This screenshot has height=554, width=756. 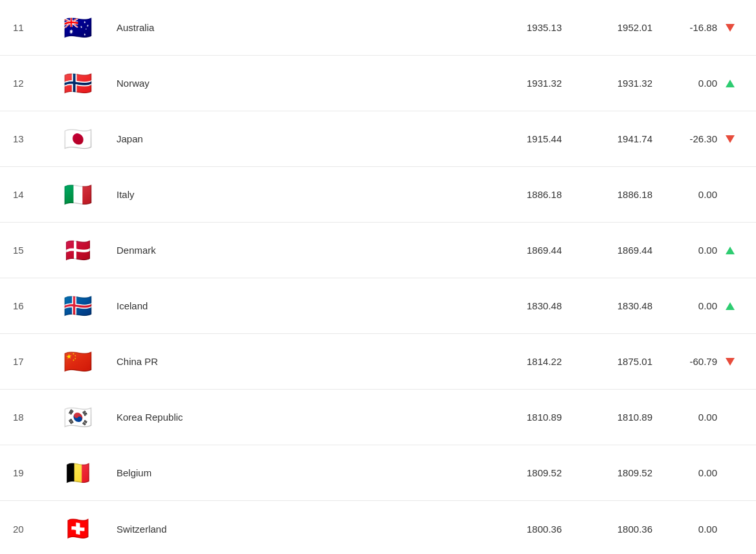 I want to click on flag-emoji: 🇩🇰, so click(x=78, y=250).